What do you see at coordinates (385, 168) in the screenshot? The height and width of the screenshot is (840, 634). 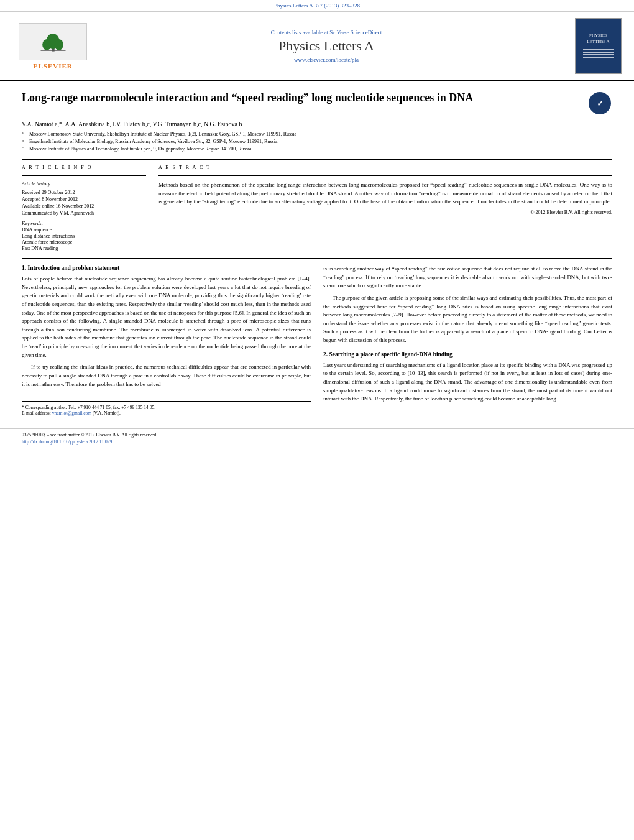 I see `abstract-header: A B S T R A C T` at bounding box center [385, 168].